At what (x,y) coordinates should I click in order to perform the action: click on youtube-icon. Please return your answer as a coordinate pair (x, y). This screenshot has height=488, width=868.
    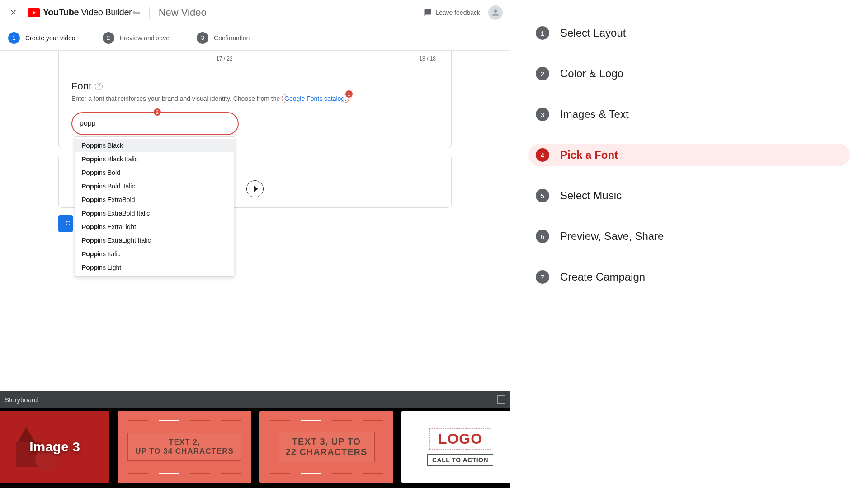
    Looking at the image, I should click on (34, 13).